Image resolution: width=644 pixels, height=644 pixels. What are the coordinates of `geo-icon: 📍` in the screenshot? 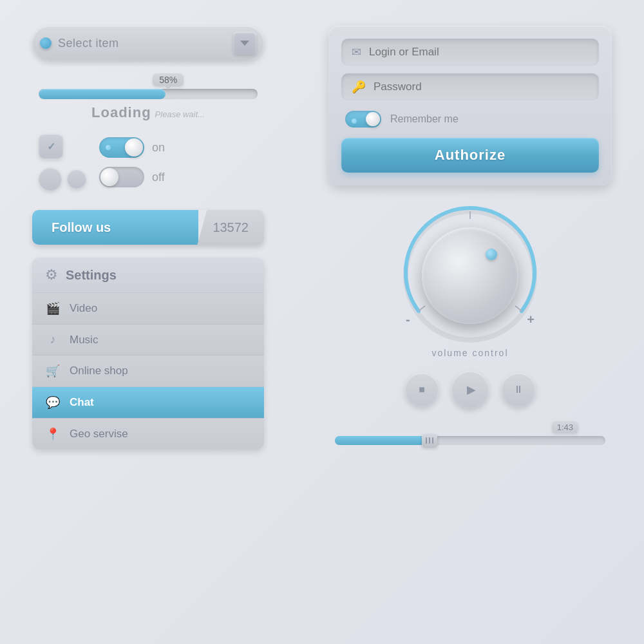 It's located at (53, 434).